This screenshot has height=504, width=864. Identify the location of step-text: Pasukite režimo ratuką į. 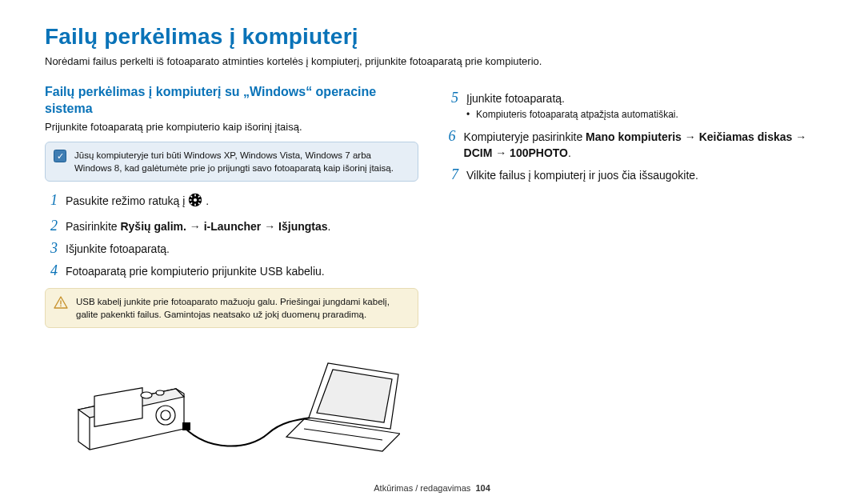
(138, 202).